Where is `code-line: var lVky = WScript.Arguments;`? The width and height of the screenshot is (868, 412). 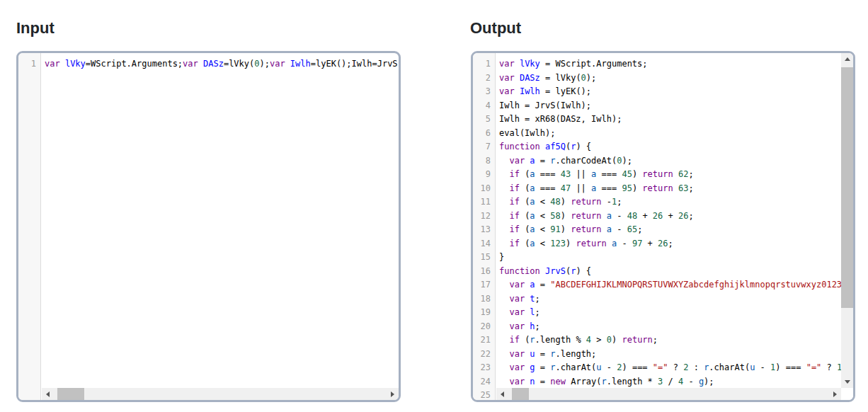 code-line: var lVky = WScript.Arguments; is located at coordinates (670, 64).